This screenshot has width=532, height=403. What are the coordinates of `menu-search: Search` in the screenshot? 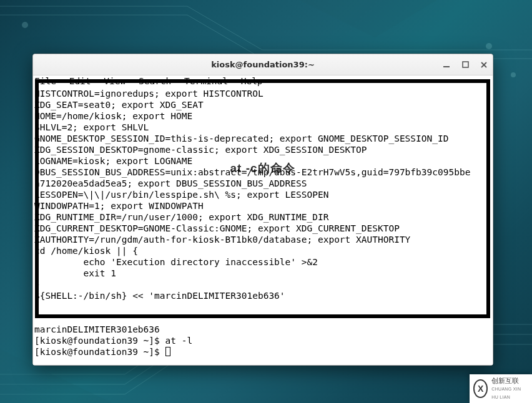 It's located at (155, 81).